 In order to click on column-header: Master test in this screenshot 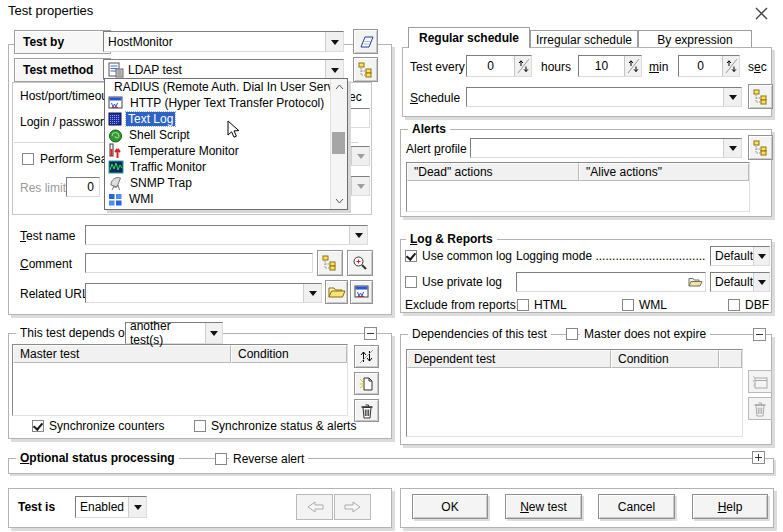, I will do `click(122, 354)`.